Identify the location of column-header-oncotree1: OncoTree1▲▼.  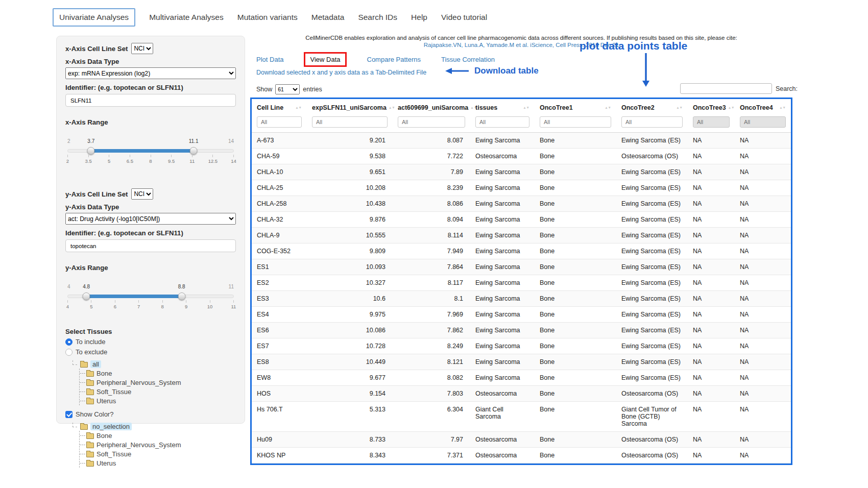
(575, 107).